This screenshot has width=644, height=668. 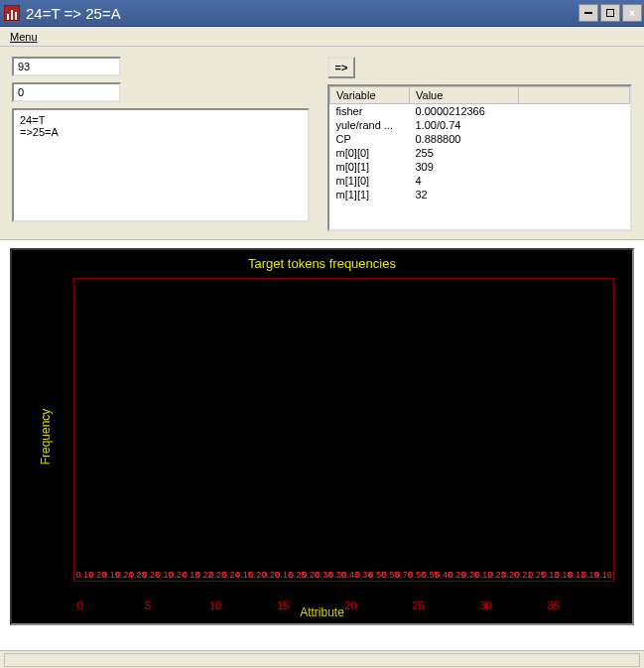 What do you see at coordinates (480, 158) in the screenshot?
I see `variables-table: Variable Value fisher0.0000212366yule/ra…` at bounding box center [480, 158].